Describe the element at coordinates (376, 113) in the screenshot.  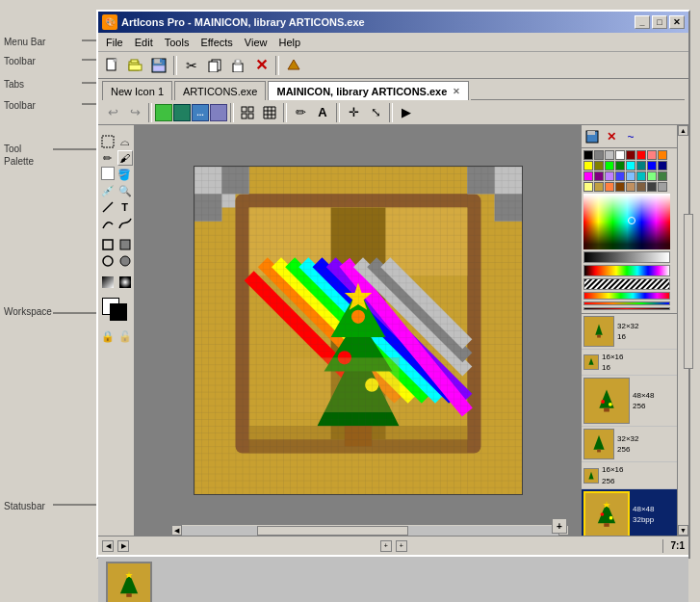
I see `transform-tool: ⤡` at that location.